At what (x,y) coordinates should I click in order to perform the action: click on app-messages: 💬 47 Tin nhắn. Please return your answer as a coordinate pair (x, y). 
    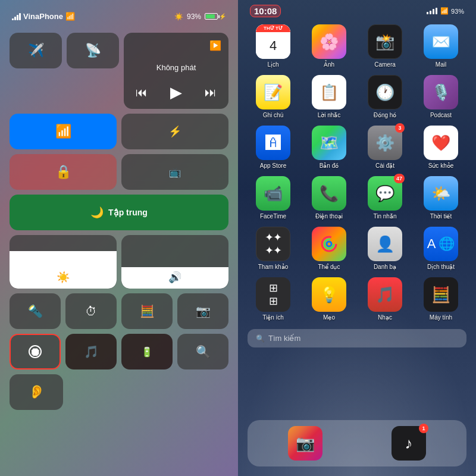
    Looking at the image, I should click on (385, 198).